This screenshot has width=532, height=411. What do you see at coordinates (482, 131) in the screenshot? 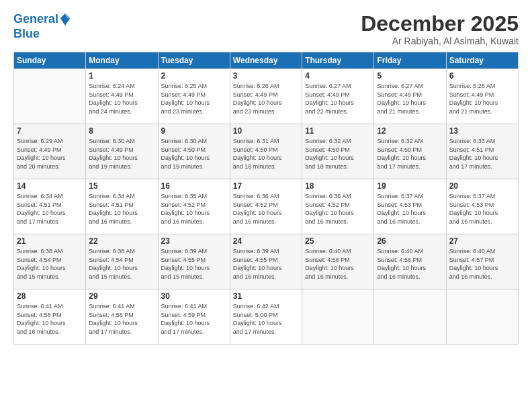
I see `day-number: 13` at bounding box center [482, 131].